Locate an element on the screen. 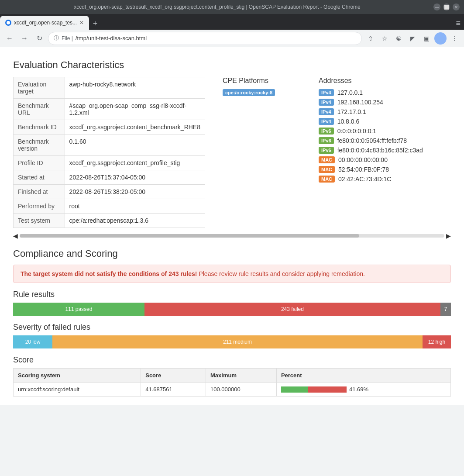  score-col-header: Scoring system is located at coordinates (77, 376).